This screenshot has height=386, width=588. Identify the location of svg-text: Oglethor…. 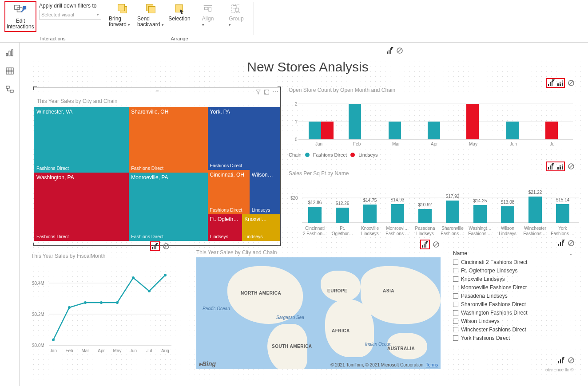
(342, 233).